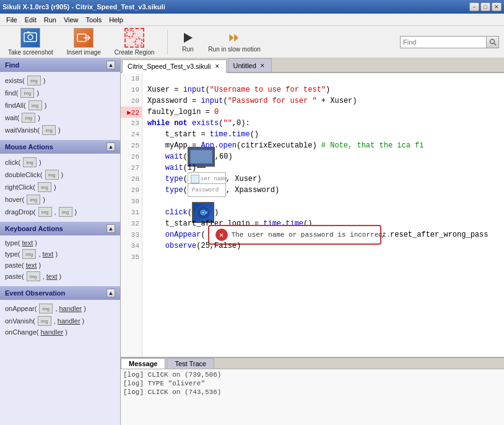 The height and width of the screenshot is (425, 504). What do you see at coordinates (323, 90) in the screenshot?
I see `code-line-19: Xuser = input ( "Username to use for tes…` at bounding box center [323, 90].